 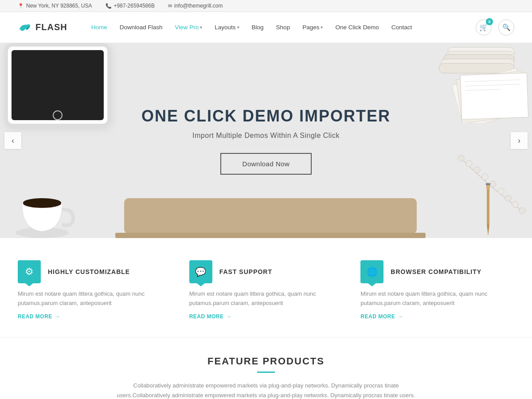 What do you see at coordinates (258, 27) in the screenshot?
I see `nav-blog: Blog` at bounding box center [258, 27].